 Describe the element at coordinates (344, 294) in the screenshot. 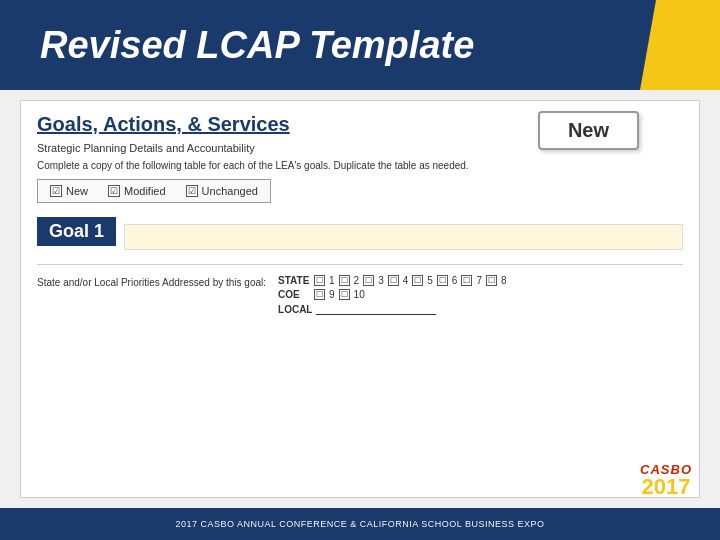

I see `cb-10: ☐` at that location.